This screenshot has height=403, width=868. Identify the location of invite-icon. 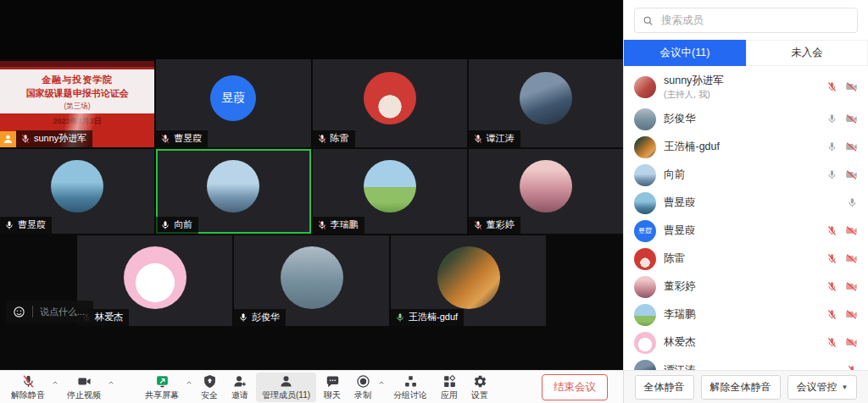
(241, 381).